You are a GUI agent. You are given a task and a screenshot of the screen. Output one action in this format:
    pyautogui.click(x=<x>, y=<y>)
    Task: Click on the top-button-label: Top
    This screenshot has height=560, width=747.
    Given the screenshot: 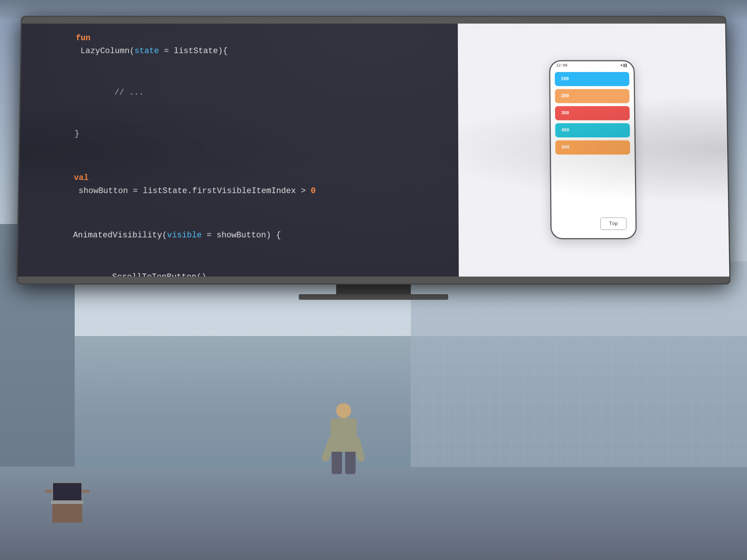 What is the action you would take?
    pyautogui.click(x=614, y=224)
    